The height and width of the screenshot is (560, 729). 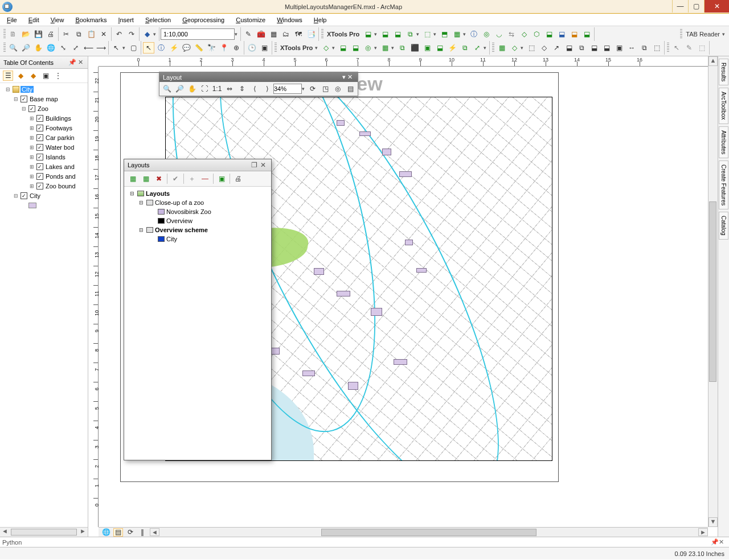 What do you see at coordinates (350, 89) in the screenshot?
I see `data-driven-pages-button: ▤` at bounding box center [350, 89].